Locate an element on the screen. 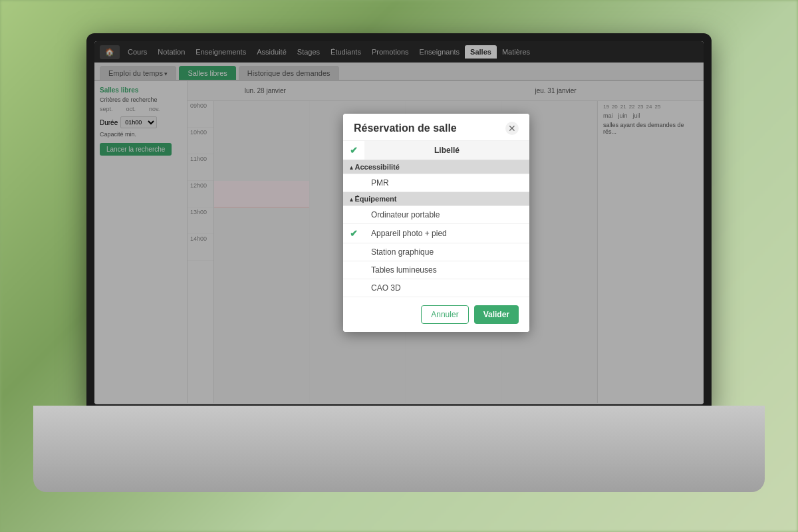 This screenshot has height=532, width=798. group-accessibilite-label: Accessibilité is located at coordinates (436, 168).